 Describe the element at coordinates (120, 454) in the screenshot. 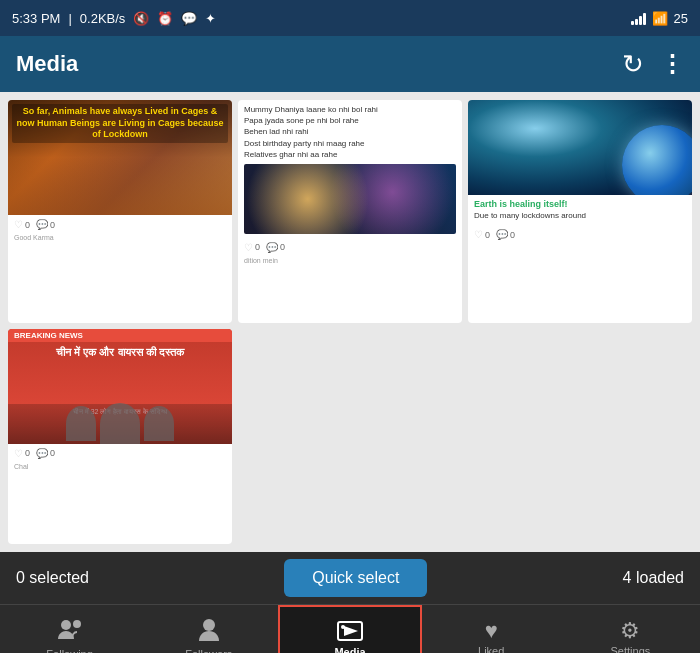

I see `card4-stats: ♡ 0 💬 0` at that location.